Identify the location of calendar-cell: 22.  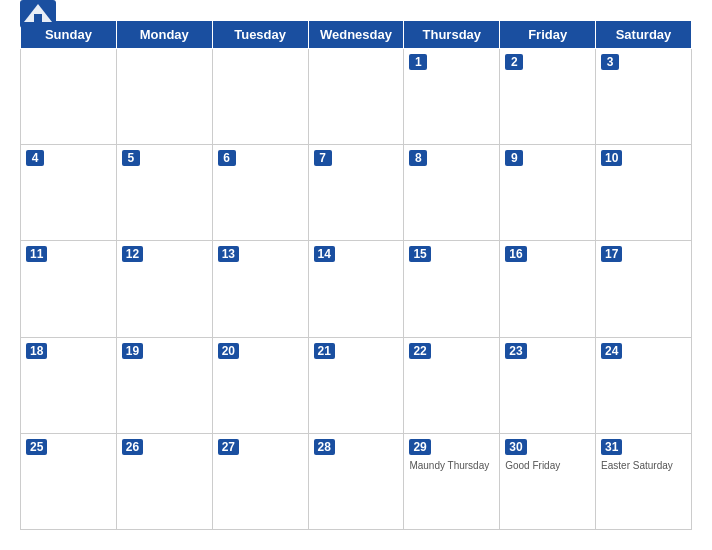
(452, 385).